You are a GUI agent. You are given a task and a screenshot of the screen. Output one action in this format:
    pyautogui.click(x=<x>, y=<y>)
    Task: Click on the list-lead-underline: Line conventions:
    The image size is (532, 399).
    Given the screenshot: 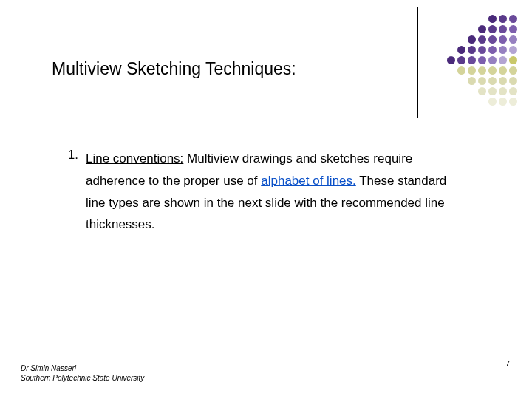 What is the action you would take?
    pyautogui.click(x=134, y=158)
    